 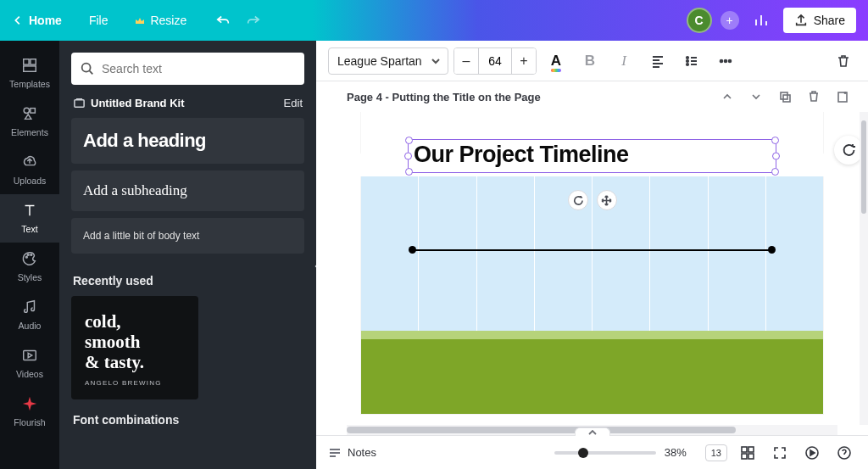 I want to click on page-count-chip: 13, so click(x=716, y=453).